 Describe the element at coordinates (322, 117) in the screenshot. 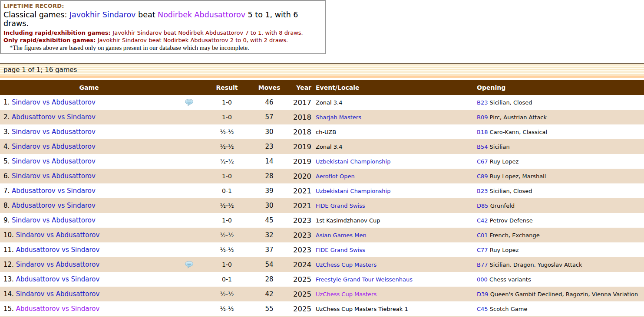

I see `table-row: 2. Abdusattorov vs Sindarov 1-0 57 2018 …` at that location.